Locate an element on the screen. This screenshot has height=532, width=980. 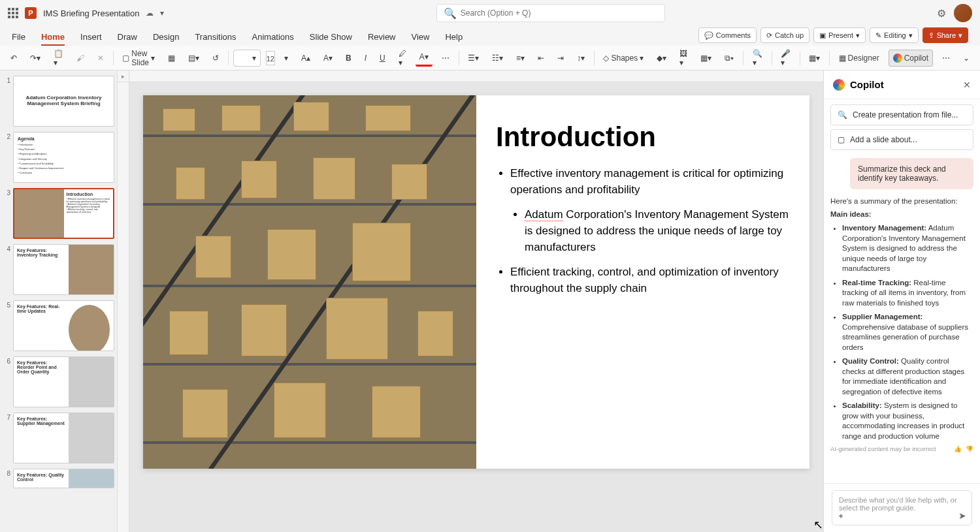
comment-icon: 💬 is located at coordinates (709, 35).